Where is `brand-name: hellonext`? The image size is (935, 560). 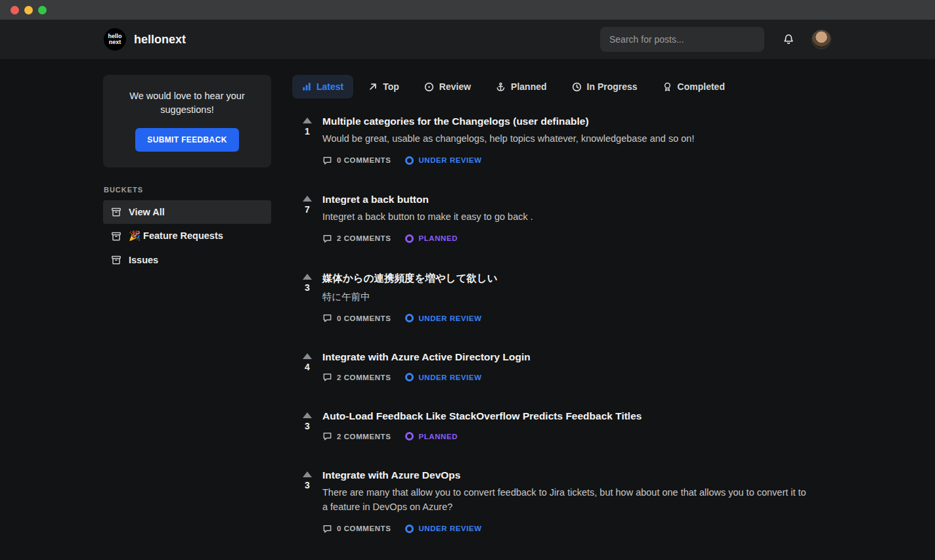 brand-name: hellonext is located at coordinates (160, 39).